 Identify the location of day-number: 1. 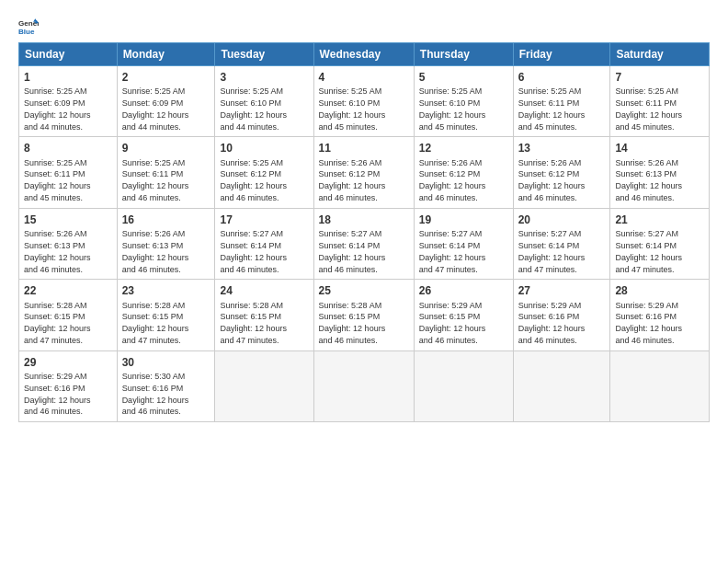
(68, 77).